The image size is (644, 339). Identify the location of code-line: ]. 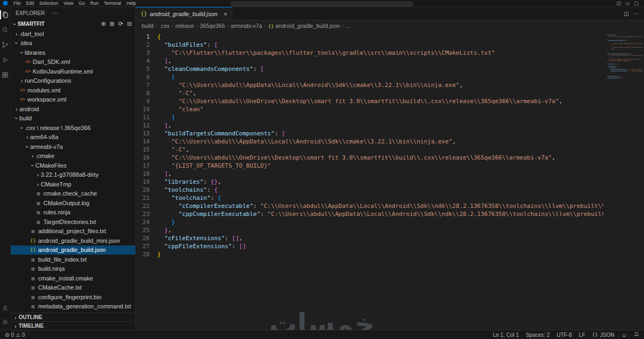
(390, 117).